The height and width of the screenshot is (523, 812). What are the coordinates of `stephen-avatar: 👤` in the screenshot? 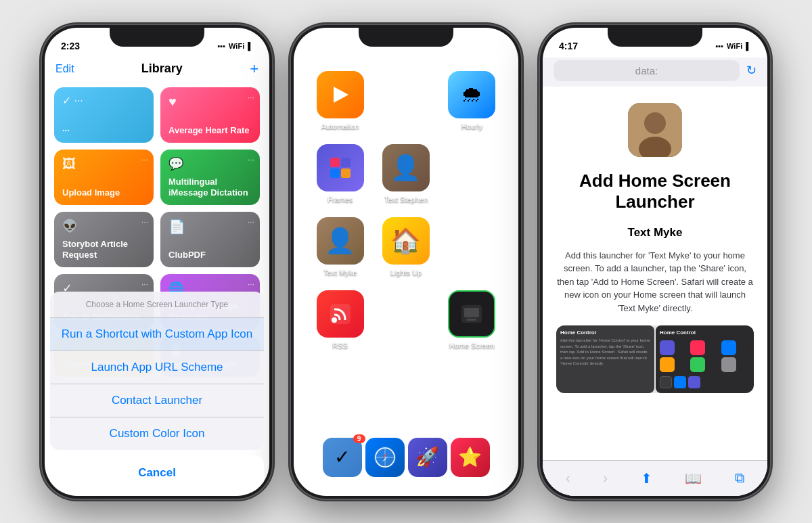 It's located at (406, 168).